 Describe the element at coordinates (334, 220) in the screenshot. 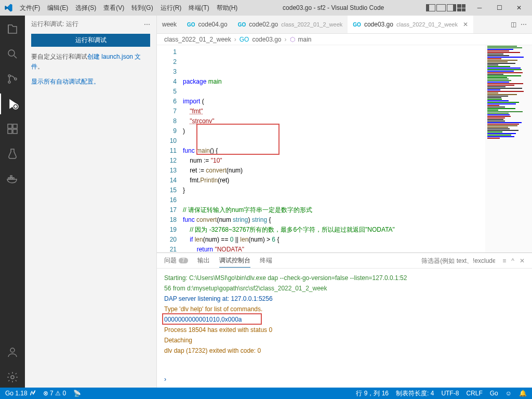

I see `code-line: func convert(num string) string {` at that location.